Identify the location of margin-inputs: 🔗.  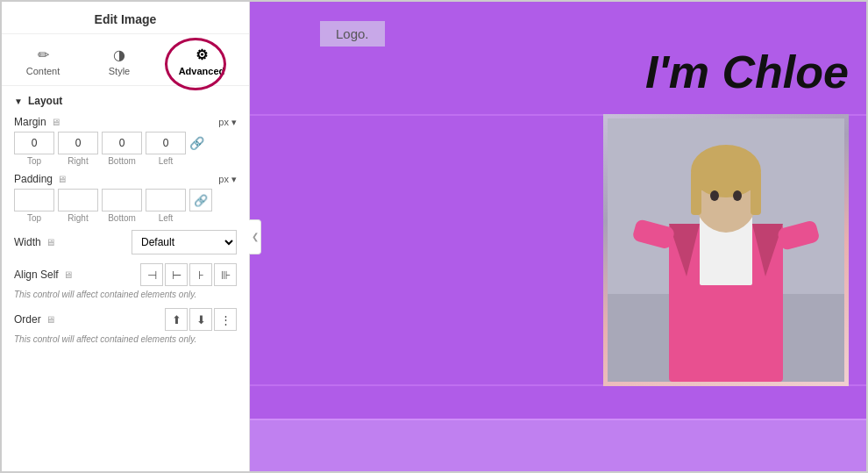
(125, 143).